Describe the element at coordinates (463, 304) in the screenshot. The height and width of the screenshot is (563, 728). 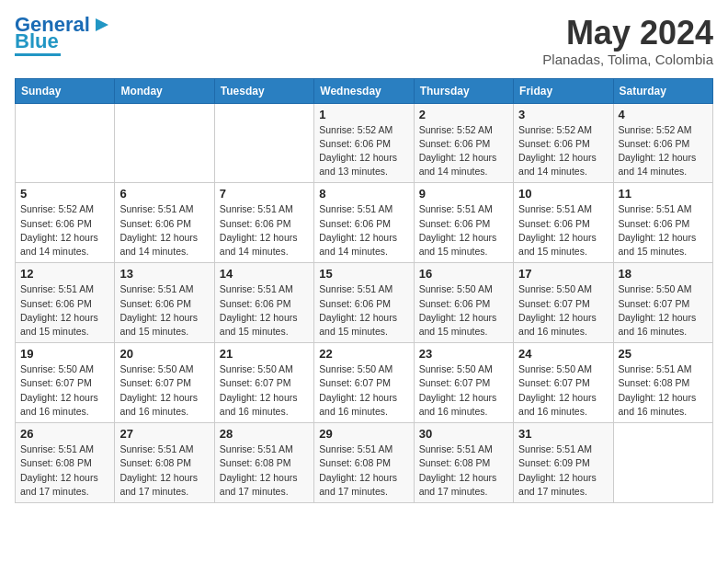
I see `day-cell: 16Sunrise: 5:50 AM Sunset: 6:06 PM Dayli…` at that location.